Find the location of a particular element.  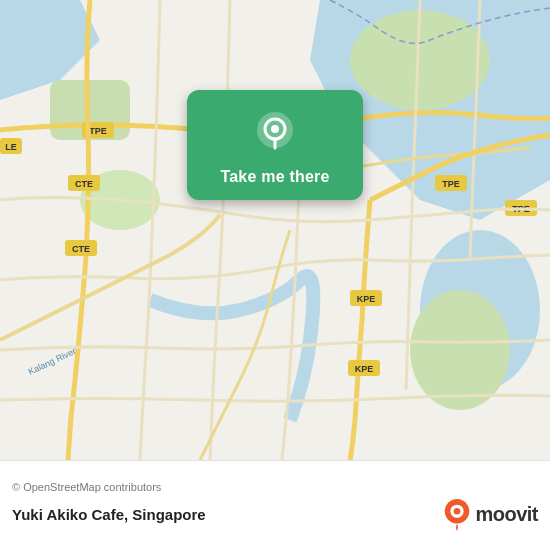

place-name: Yuki Akiko Cafe, Singapore is located at coordinates (109, 514).